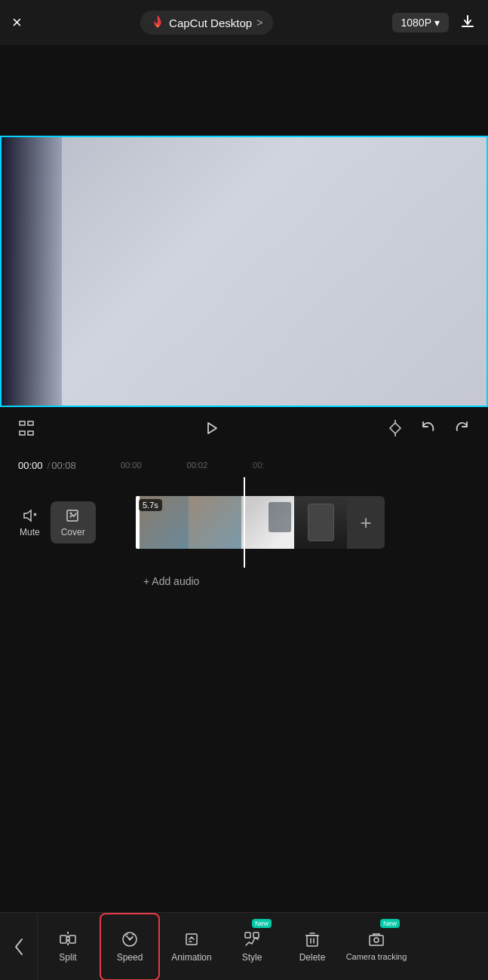 This screenshot has width=488, height=980. I want to click on flame-icon, so click(158, 23).